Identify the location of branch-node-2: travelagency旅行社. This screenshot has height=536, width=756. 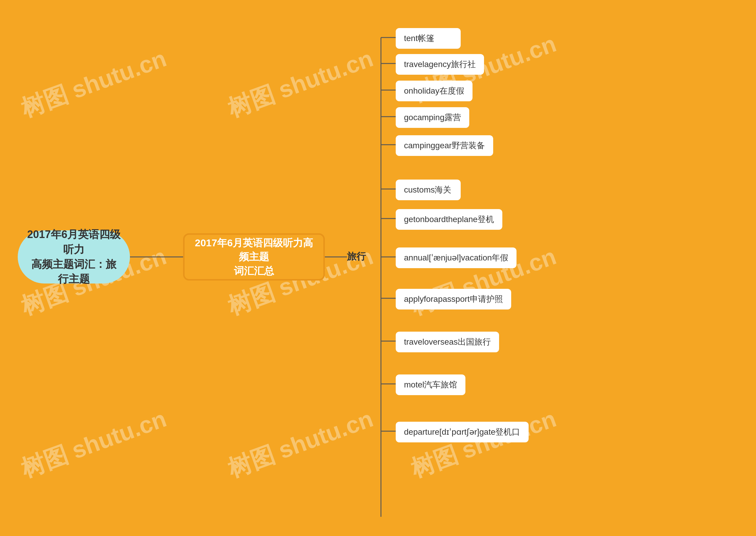
(440, 64).